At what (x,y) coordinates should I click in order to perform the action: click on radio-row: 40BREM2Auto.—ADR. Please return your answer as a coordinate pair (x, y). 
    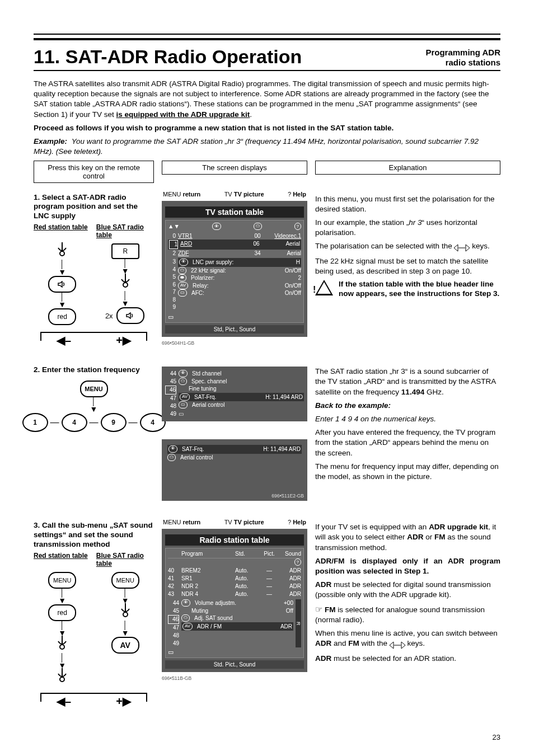
    Looking at the image, I should click on (235, 571).